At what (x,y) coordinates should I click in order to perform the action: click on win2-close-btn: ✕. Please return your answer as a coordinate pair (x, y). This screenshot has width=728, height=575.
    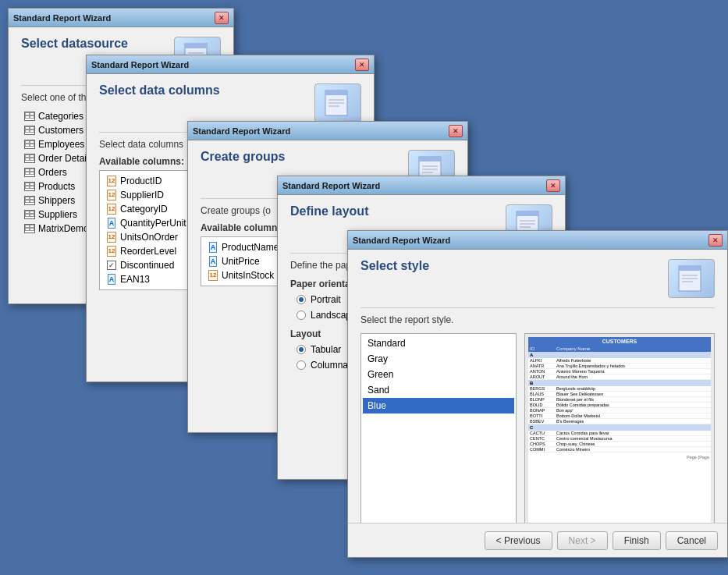
    Looking at the image, I should click on (362, 65).